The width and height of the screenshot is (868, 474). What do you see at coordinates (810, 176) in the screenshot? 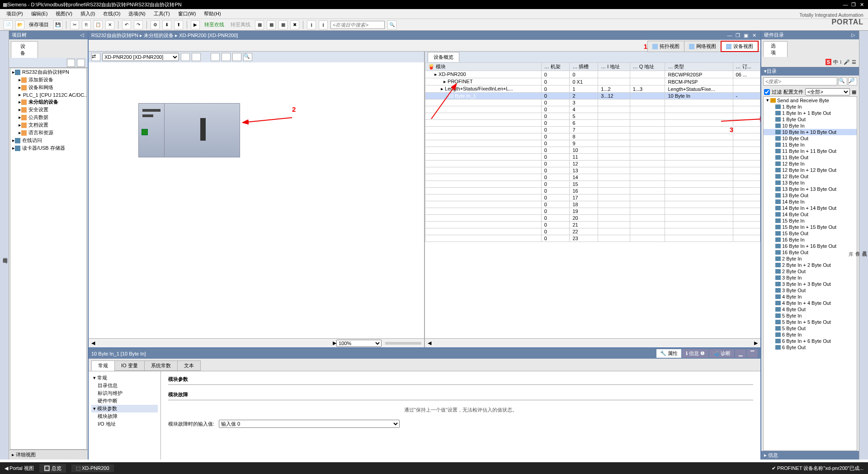
I see `catalog-item: 12 Byte Out` at bounding box center [810, 176].